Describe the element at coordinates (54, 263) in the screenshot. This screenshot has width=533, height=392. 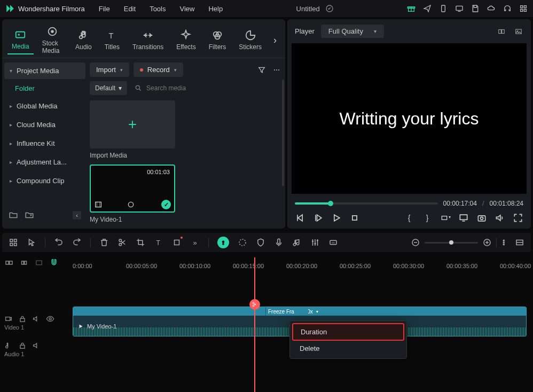
I see `magnet-icon` at that location.